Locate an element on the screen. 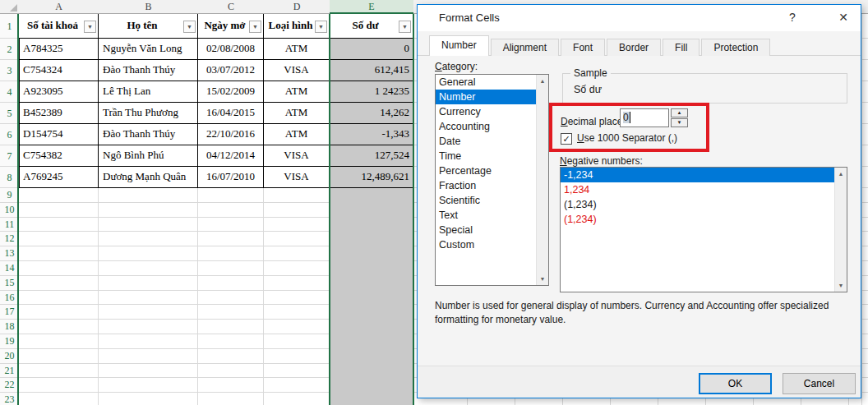 The image size is (868, 405). row-header-1: 1 is located at coordinates (10, 26).